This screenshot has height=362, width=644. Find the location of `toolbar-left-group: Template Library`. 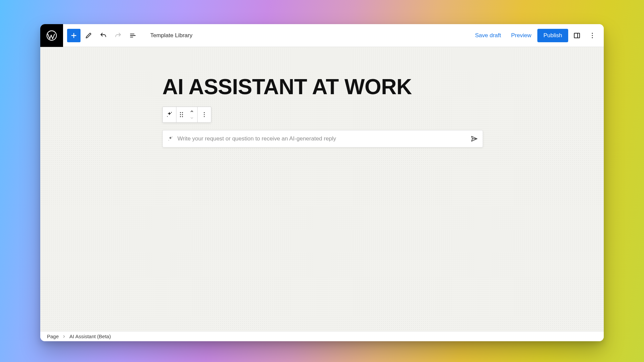

toolbar-left-group: Template Library is located at coordinates (128, 36).